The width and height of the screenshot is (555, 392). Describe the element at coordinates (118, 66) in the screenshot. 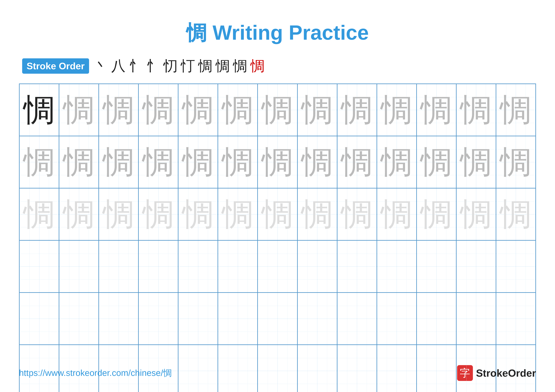

I see `stroke-2: 八` at that location.